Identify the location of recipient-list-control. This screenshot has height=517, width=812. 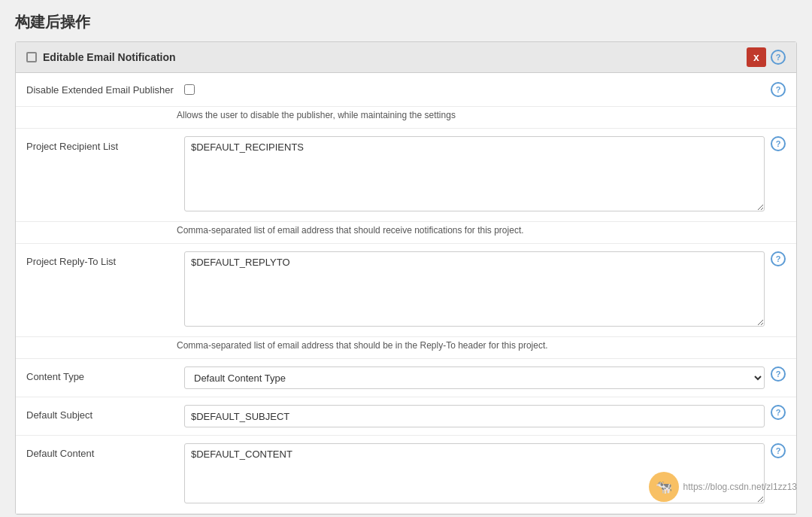
(474, 175).